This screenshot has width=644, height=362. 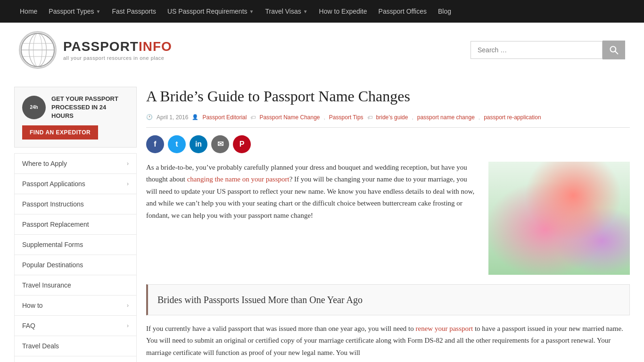 What do you see at coordinates (392, 117) in the screenshot?
I see `tag-brides-guide: bride’s guide` at bounding box center [392, 117].